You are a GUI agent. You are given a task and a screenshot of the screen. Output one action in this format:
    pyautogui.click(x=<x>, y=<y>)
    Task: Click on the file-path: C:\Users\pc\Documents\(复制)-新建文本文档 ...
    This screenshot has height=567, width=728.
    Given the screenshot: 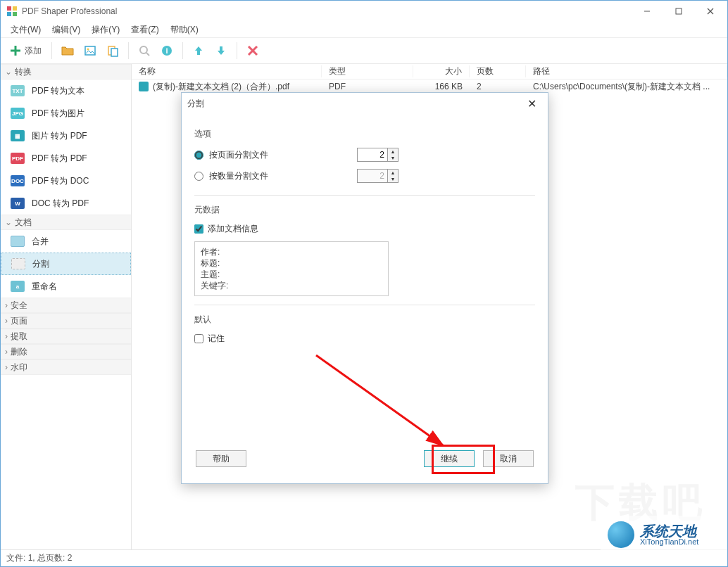 What is the action you would take?
    pyautogui.click(x=627, y=87)
    